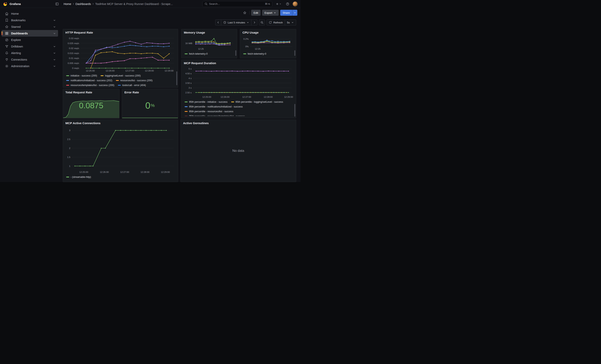 The height and width of the screenshot is (364, 601). Describe the element at coordinates (73, 43) in the screenshot. I see `svg-text: 0.025 req/s` at that location.